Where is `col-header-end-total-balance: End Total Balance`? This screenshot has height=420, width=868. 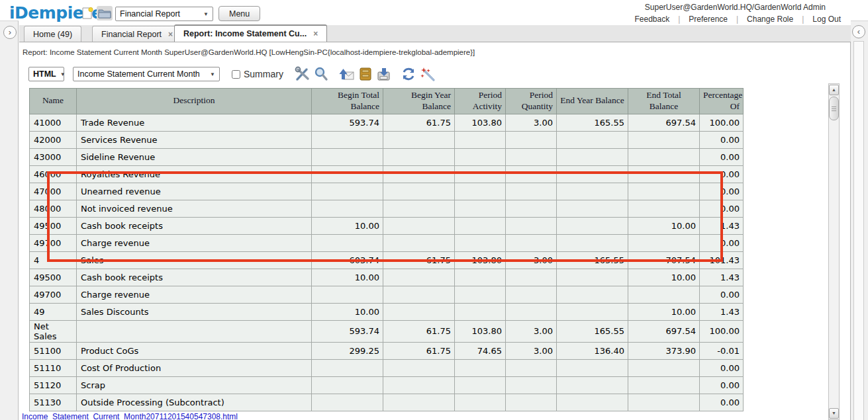
col-header-end-total-balance: End Total Balance is located at coordinates (664, 102).